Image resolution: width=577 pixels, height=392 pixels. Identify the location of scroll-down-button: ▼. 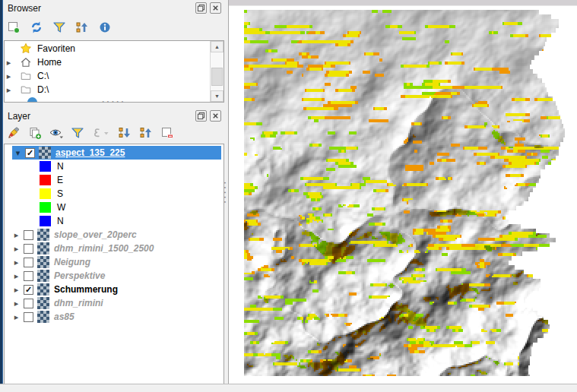
(217, 96).